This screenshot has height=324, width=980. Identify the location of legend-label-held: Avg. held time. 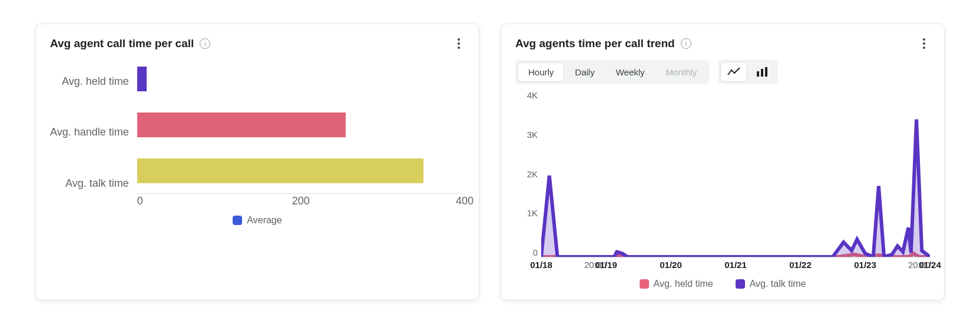
(683, 284).